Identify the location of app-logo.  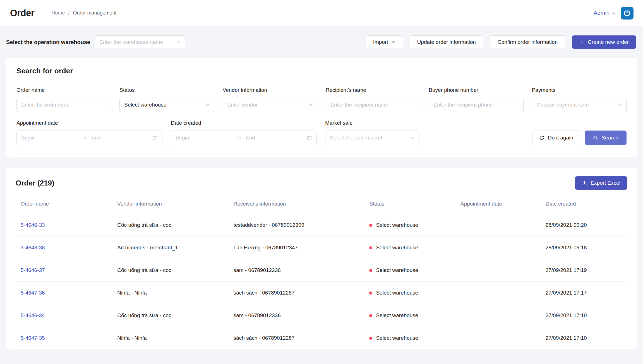
(627, 13).